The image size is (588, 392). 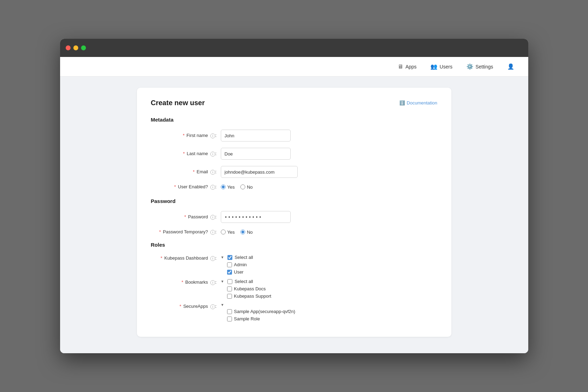 What do you see at coordinates (223, 187) in the screenshot?
I see `user-enabled-yes-radio` at bounding box center [223, 187].